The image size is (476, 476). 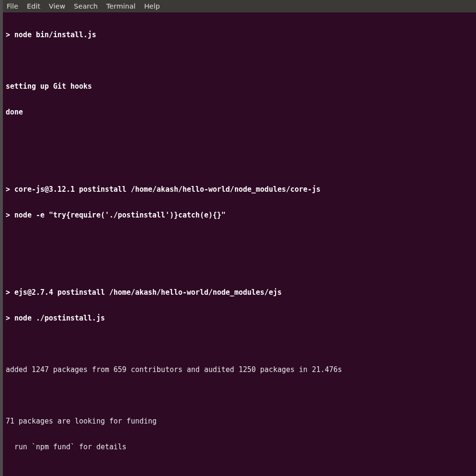 I want to click on output-line: setting up Git hooks, so click(x=241, y=86).